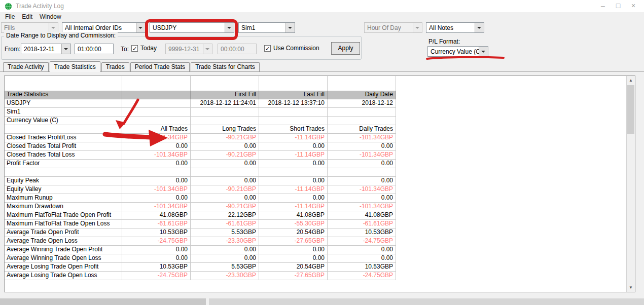 This screenshot has width=644, height=305. I want to click on menu-bar: FileEditWindow, so click(322, 17).